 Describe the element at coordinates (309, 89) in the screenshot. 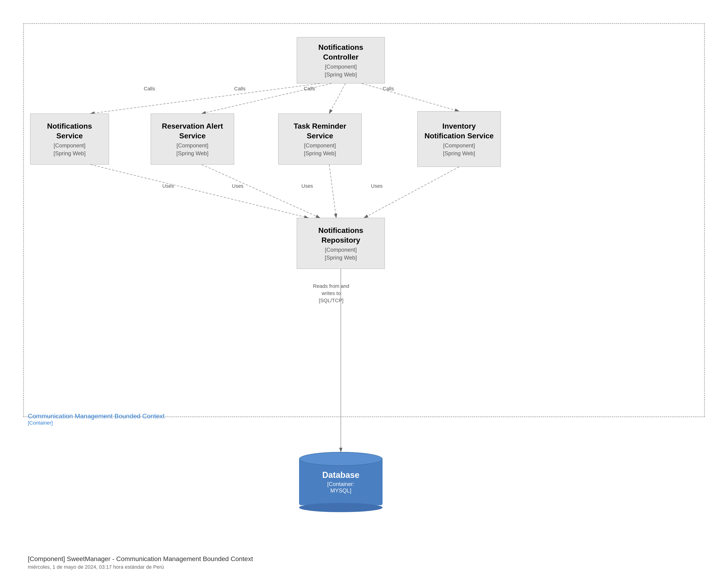

I see `calls-label-3: Calls` at that location.